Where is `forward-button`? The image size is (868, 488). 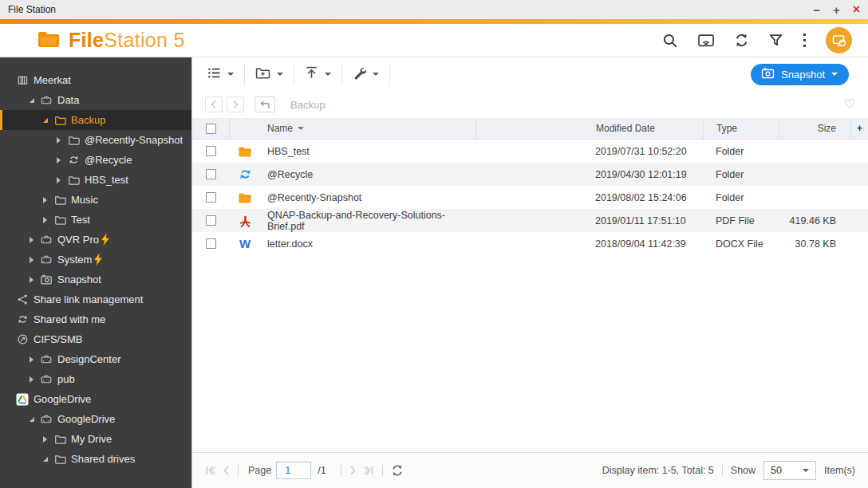 forward-button is located at coordinates (235, 104).